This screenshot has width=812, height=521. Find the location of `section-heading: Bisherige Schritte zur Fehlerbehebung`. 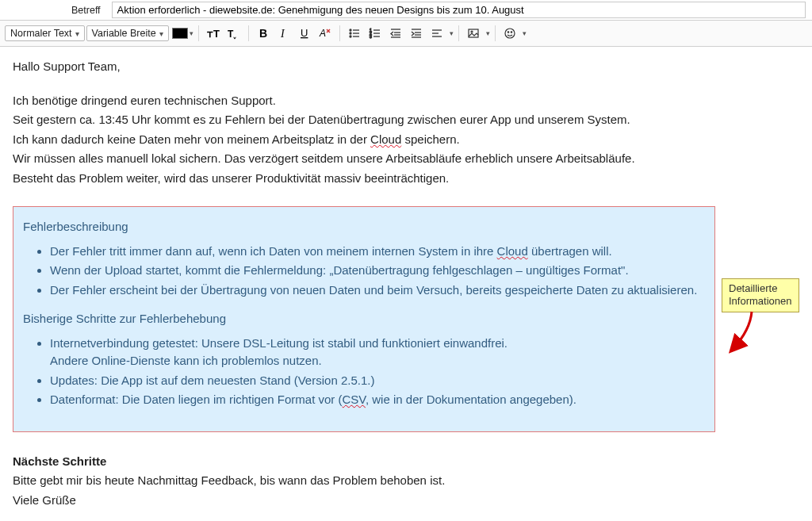

section-heading: Bisherige Schritte zur Fehlerbehebung is located at coordinates (364, 319).